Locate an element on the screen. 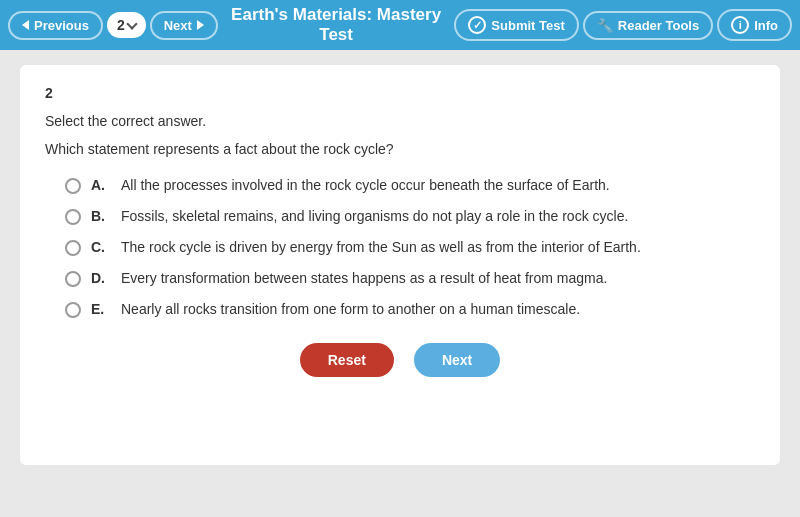 This screenshot has width=800, height=517. option-text-e: Nearly all rocks transition from one for… is located at coordinates (350, 309).